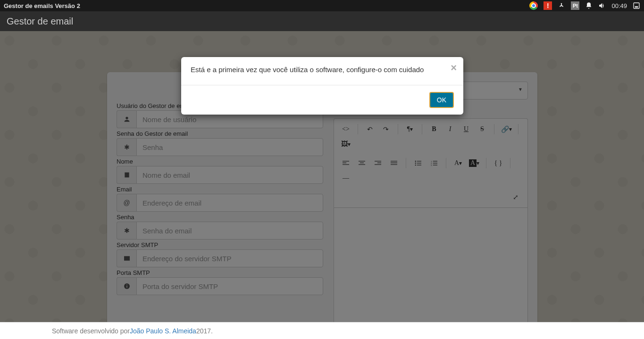 The height and width of the screenshot is (339, 644). I want to click on alert-icon: !, so click(548, 6).